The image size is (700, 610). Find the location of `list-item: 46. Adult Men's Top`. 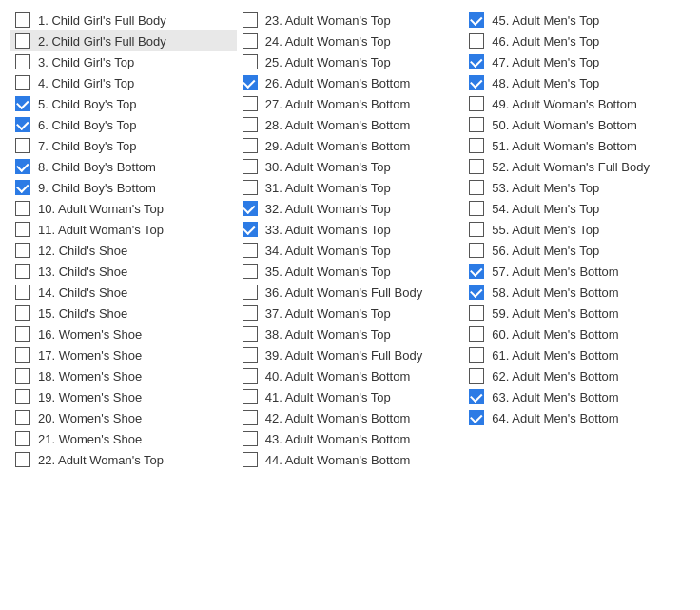

list-item: 46. Adult Men's Top is located at coordinates (576, 41).